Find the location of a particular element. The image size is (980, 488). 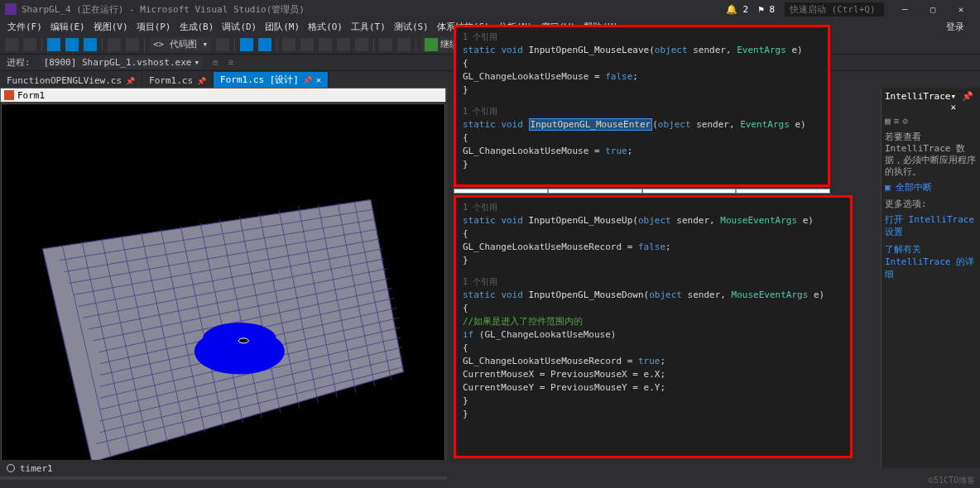

menu-tools: 工具(T) is located at coordinates (368, 26).